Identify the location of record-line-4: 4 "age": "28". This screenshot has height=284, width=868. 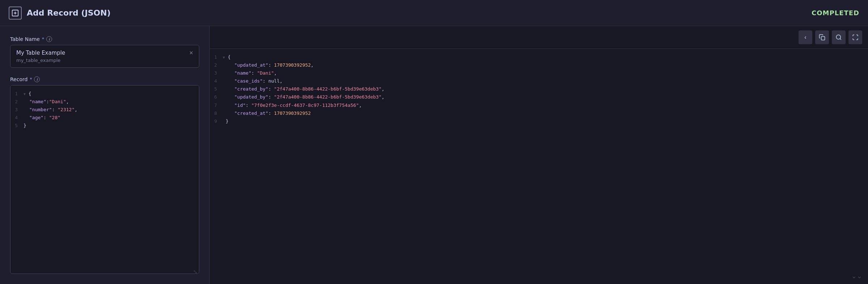
(105, 118).